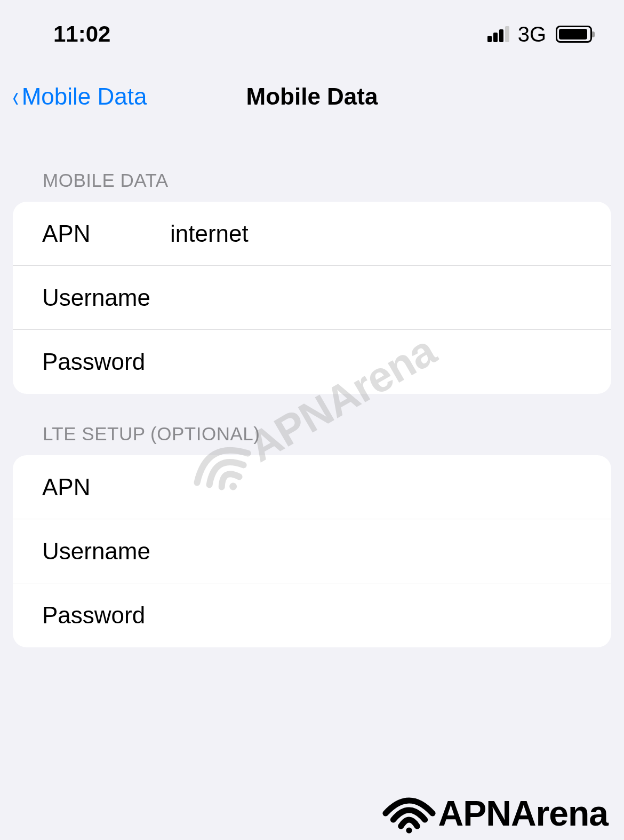  I want to click on input-lte-username, so click(376, 551).